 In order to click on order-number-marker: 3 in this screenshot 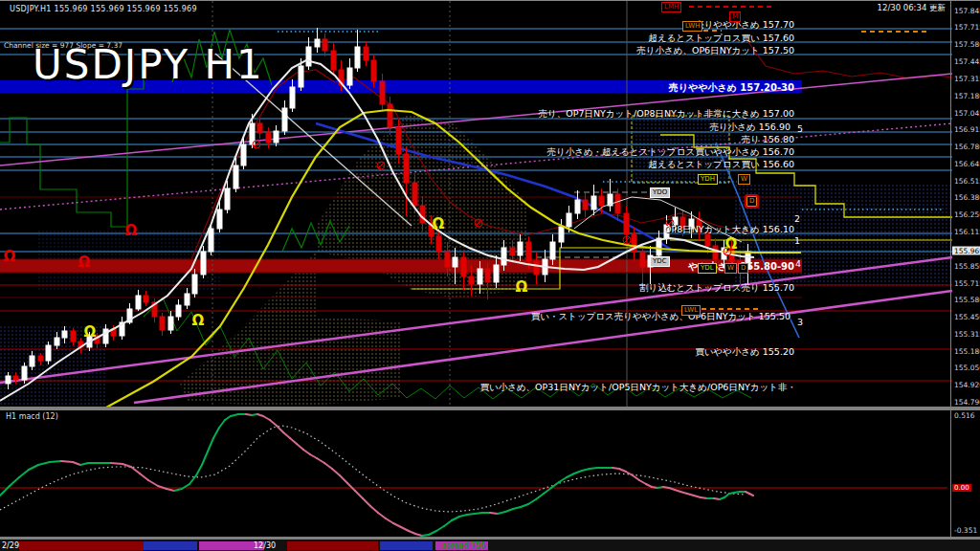, I will do `click(800, 321)`.